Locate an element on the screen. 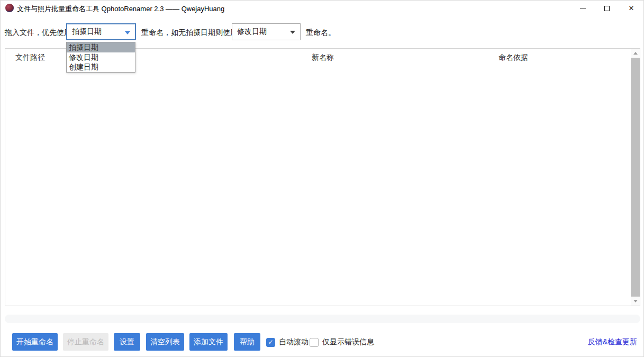  maximize-icon is located at coordinates (607, 8).